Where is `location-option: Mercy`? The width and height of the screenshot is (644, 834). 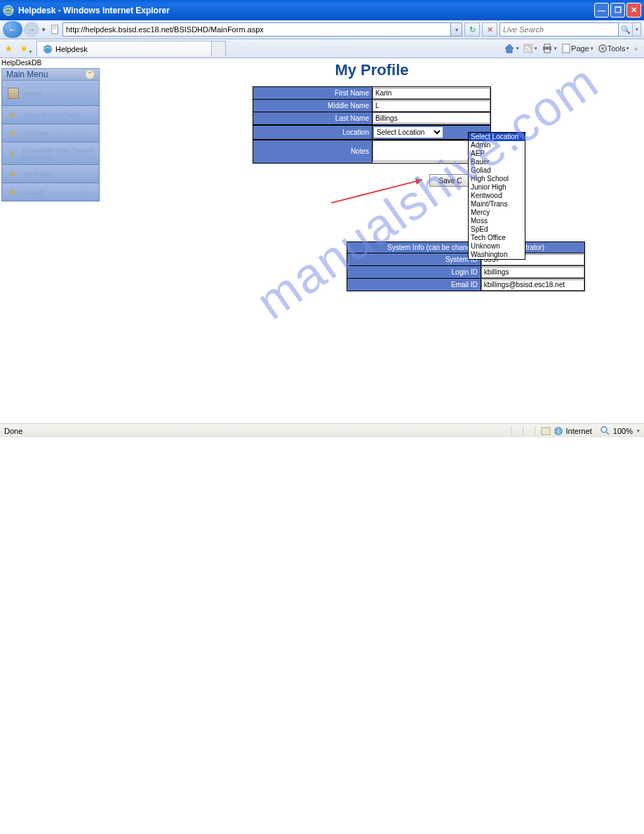 location-option: Mercy is located at coordinates (497, 213).